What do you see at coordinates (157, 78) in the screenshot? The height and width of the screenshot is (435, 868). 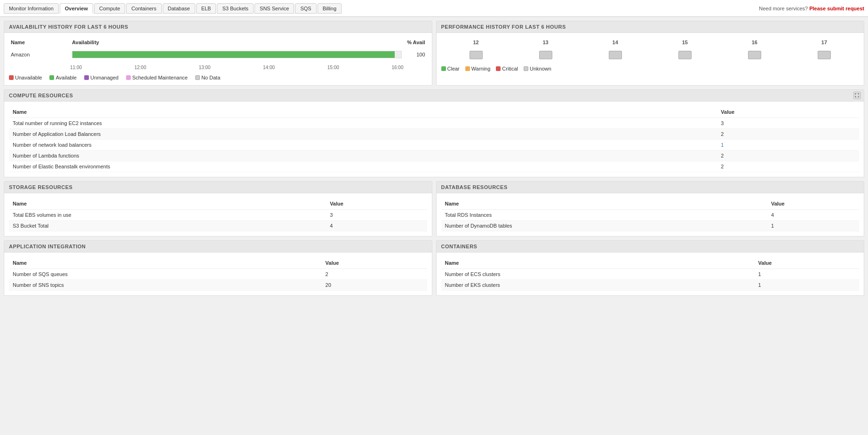 I see `legend-scheduled-maintenance: Scheduled Maintenance` at bounding box center [157, 78].